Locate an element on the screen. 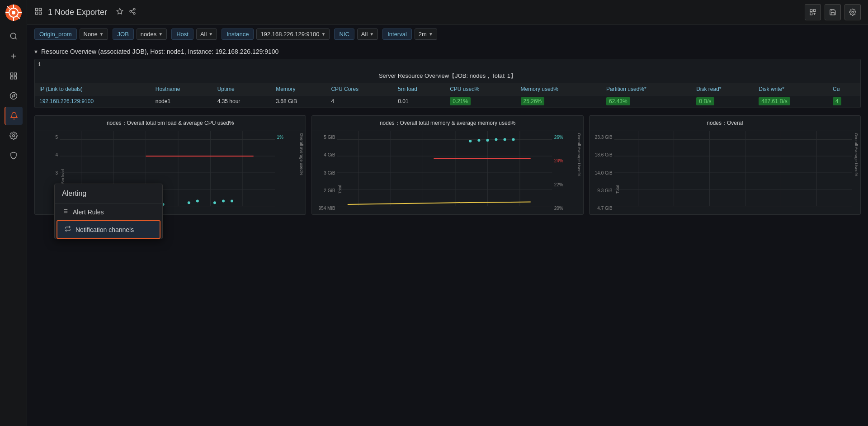 Image resolution: width=868 pixels, height=426 pixels. save-button is located at coordinates (833, 12).